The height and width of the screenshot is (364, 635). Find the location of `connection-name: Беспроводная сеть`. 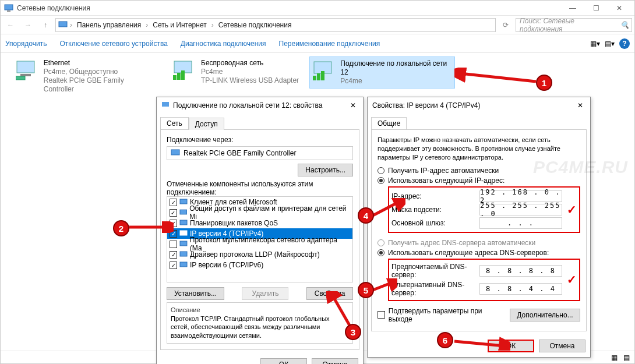

connection-name: Беспроводная сеть is located at coordinates (250, 63).